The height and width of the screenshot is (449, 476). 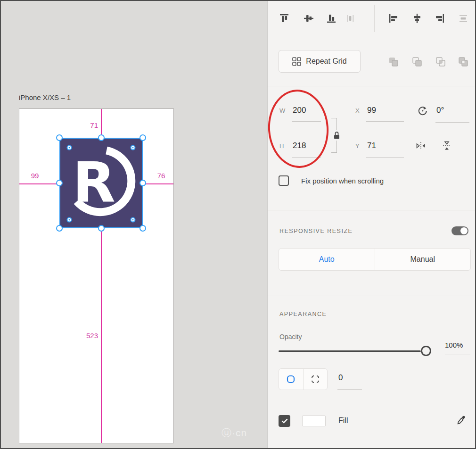 What do you see at coordinates (426, 351) in the screenshot?
I see `opacity-slider-handle` at bounding box center [426, 351].